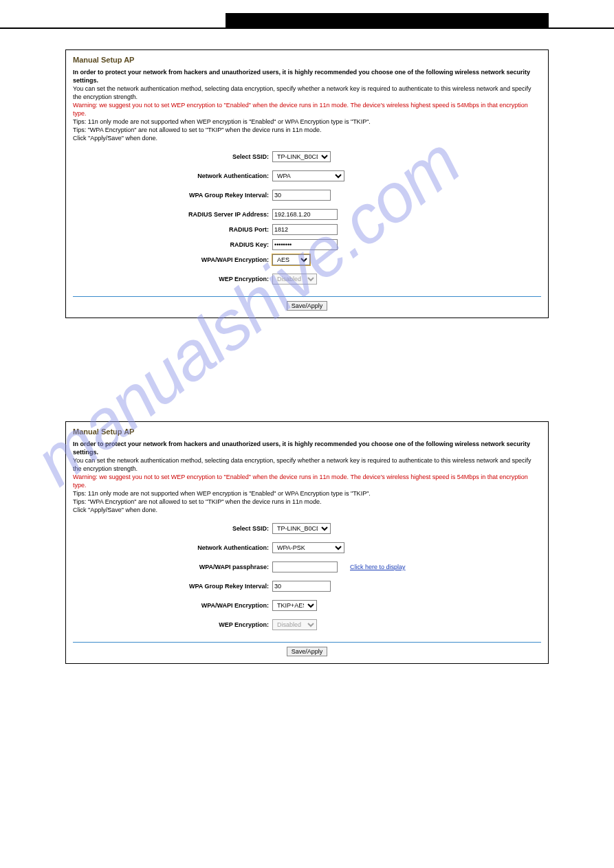 This screenshot has height=868, width=614. Describe the element at coordinates (305, 214) in the screenshot. I see `input-radius-ip` at that location.